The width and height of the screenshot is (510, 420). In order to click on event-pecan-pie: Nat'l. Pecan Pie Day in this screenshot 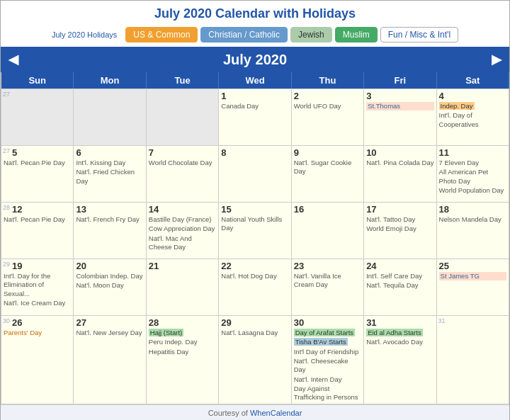, I will do `click(37, 163)`.